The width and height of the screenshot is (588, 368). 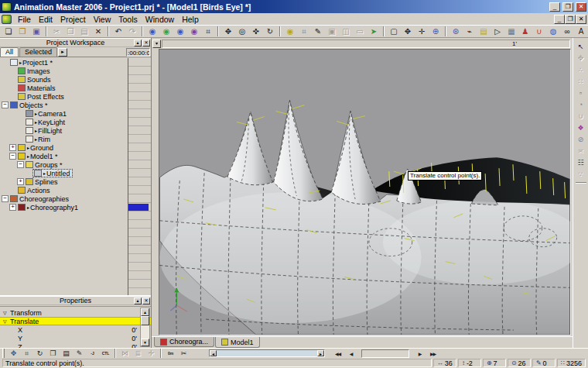 What do you see at coordinates (152, 353) in the screenshot?
I see `skeleton-button: ✛` at bounding box center [152, 353].